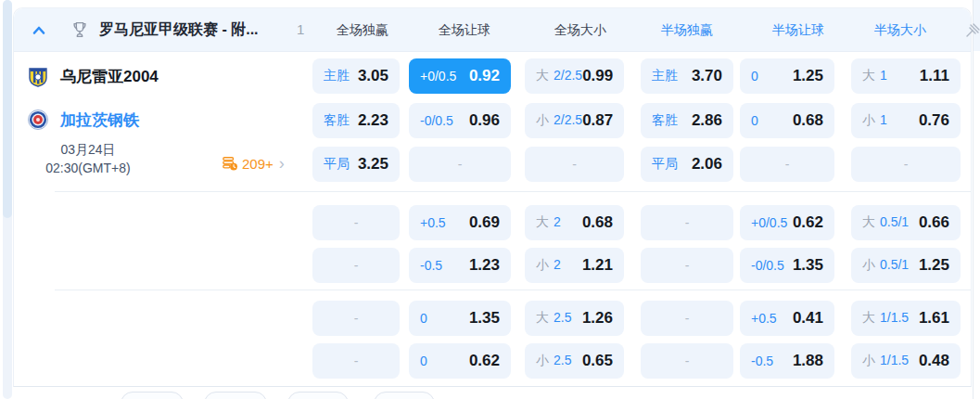 The width and height of the screenshot is (980, 399). I want to click on odds-line-label: 1, so click(884, 120).